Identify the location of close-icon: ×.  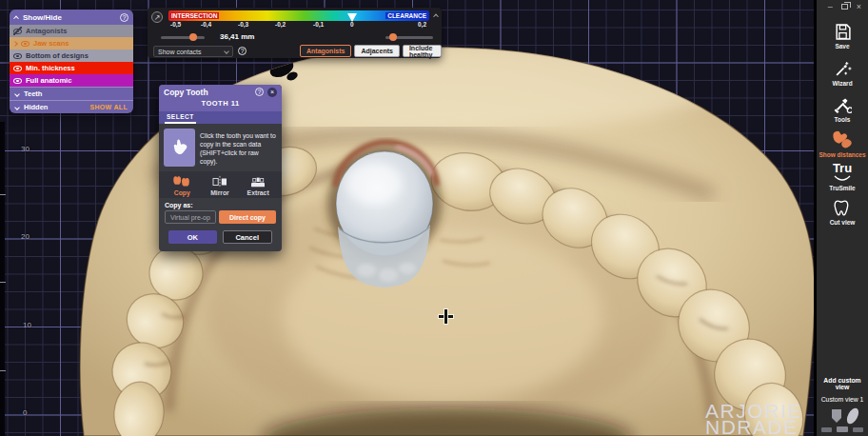
(272, 92).